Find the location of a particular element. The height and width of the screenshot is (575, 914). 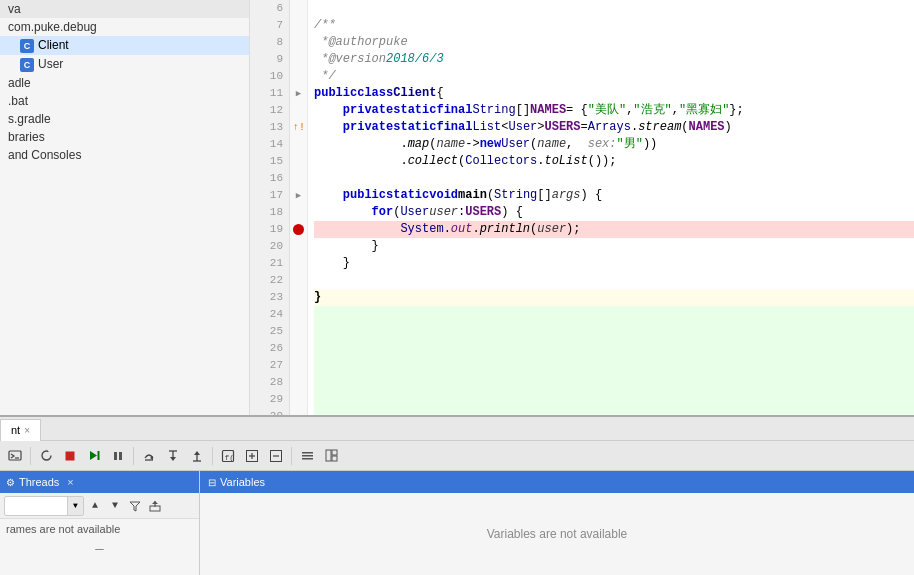

code-line-21: } is located at coordinates (614, 264).